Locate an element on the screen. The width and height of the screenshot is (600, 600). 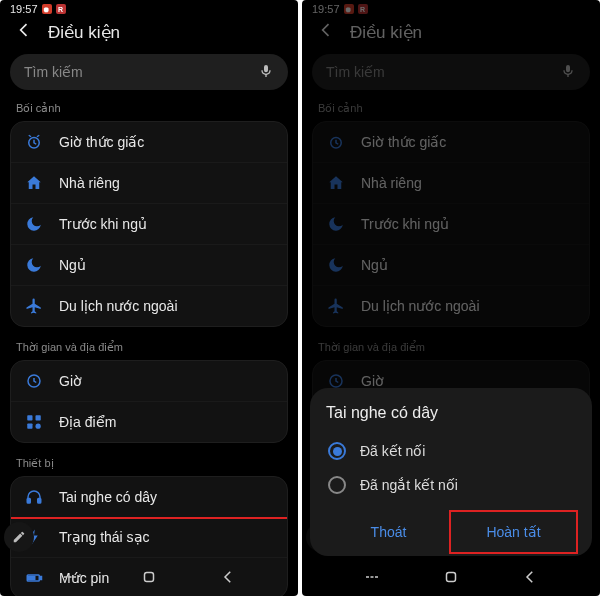
card-timeplace: Giờ Địa điểm is located at coordinates (149, 402).